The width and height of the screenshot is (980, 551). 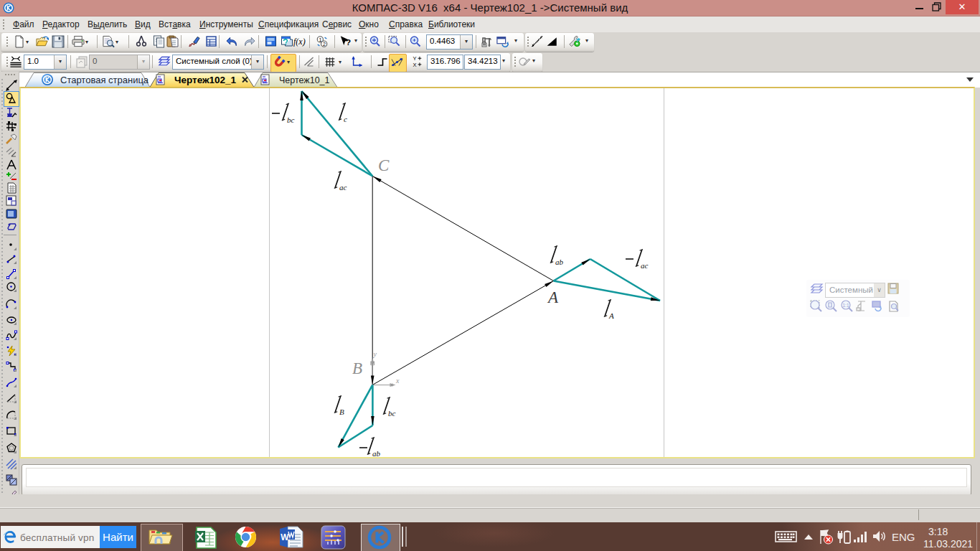 I want to click on svg-text: 2, so click(x=324, y=44).